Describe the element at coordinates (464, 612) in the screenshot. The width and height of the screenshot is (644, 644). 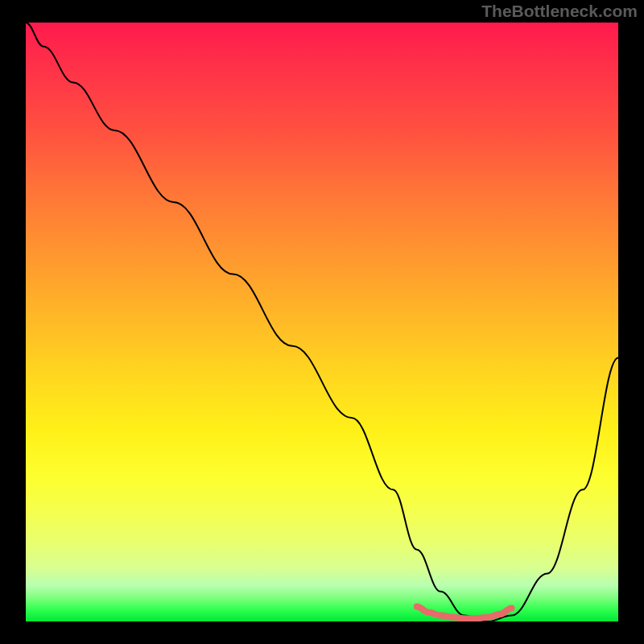
I see `highlight-segment` at that location.